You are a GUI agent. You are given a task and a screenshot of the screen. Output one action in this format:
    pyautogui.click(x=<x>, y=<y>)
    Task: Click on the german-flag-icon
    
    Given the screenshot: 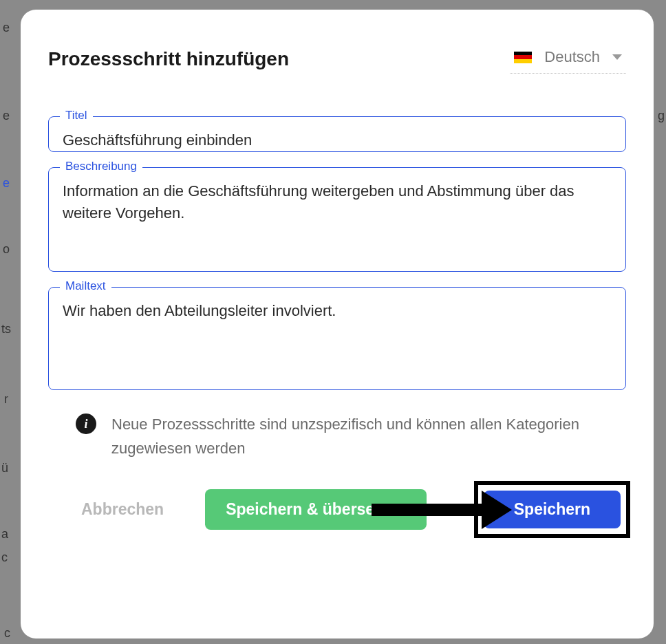 What is the action you would take?
    pyautogui.click(x=523, y=58)
    